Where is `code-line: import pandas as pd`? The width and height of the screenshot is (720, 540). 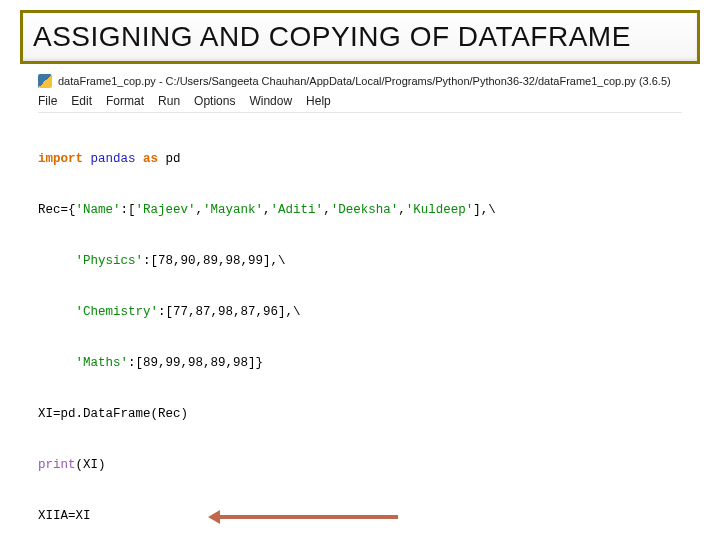 code-line: import pandas as pd is located at coordinates (360, 160).